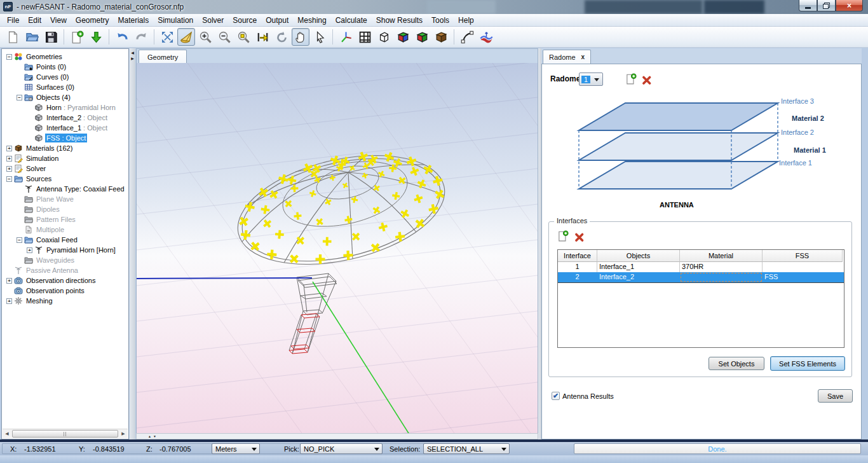 Image resolution: width=868 pixels, height=463 pixels. Describe the element at coordinates (578, 267) in the screenshot. I see `cell-interface: 1` at that location.